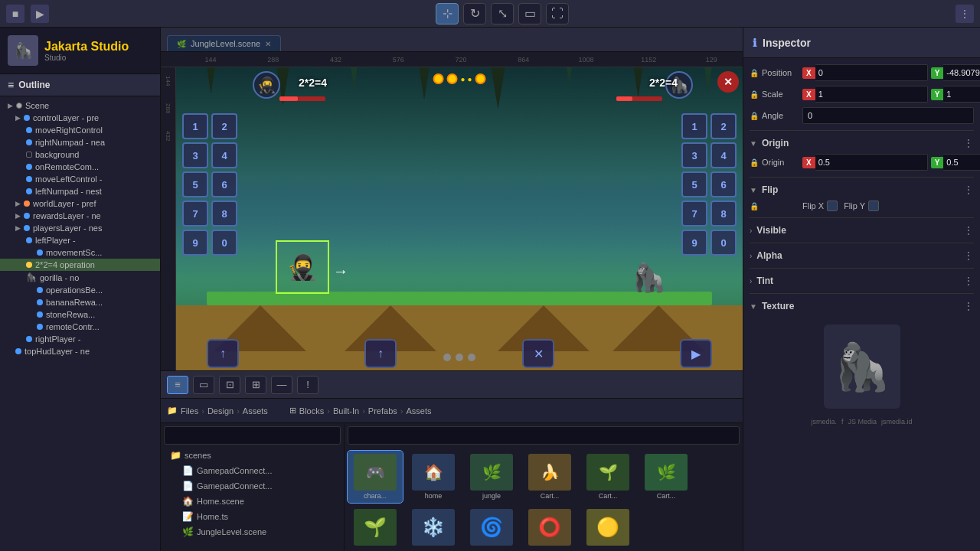 The height and width of the screenshot is (551, 980). I want to click on breadcrumb-files: Files, so click(190, 411).